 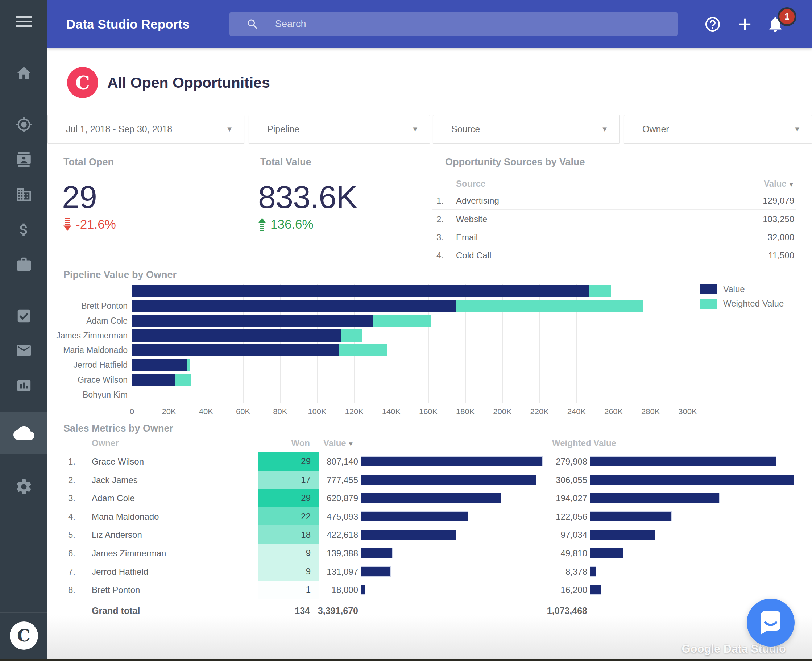 I want to click on sidebar-item-copper: C, so click(x=24, y=635).